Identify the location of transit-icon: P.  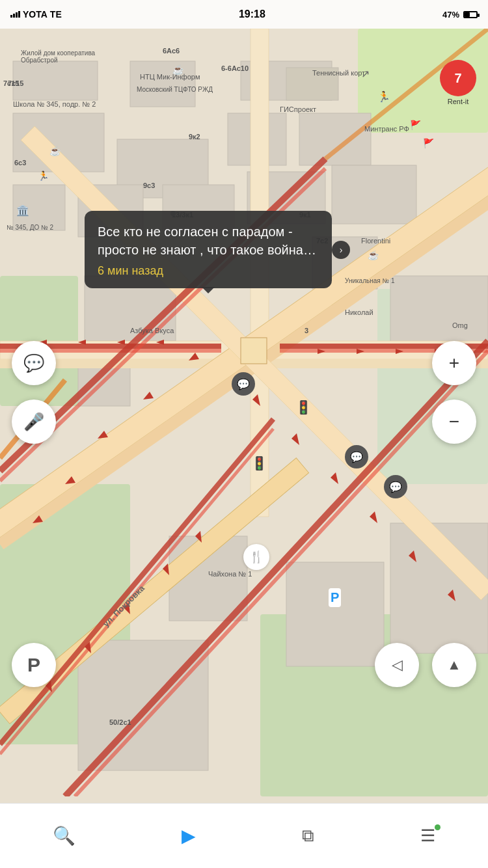
(334, 597).